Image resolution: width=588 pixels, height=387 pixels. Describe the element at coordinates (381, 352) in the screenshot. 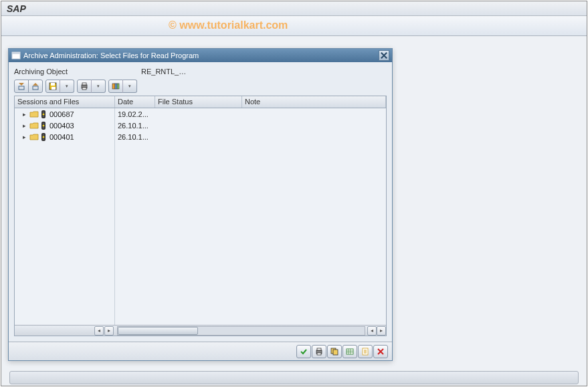

I see `cancel-button` at that location.